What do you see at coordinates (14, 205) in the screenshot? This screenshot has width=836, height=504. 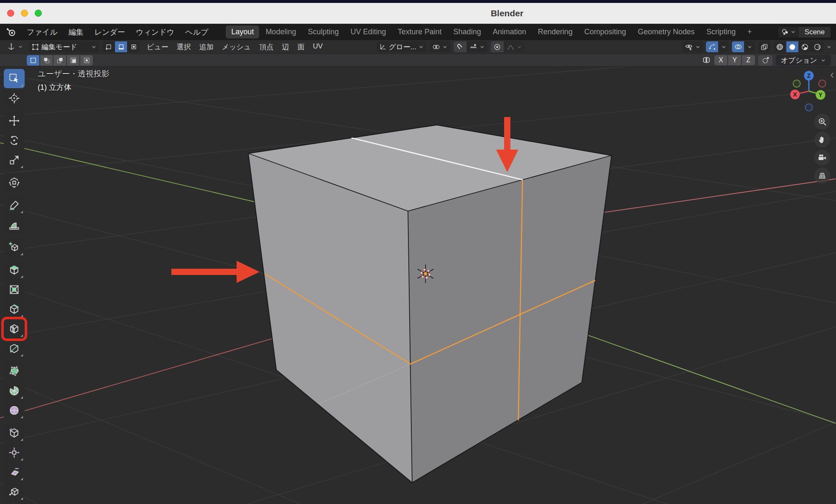 I see `annotate-tool-button` at bounding box center [14, 205].